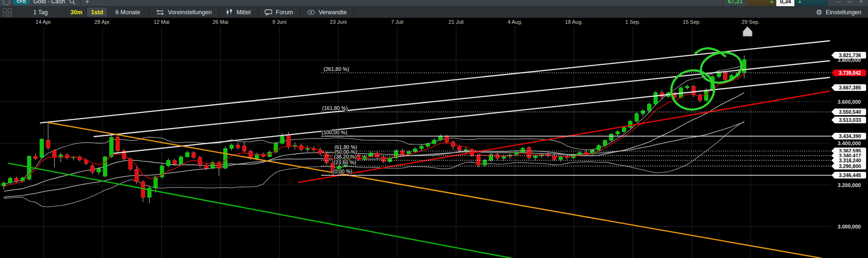  I want to click on timeframe-30m-button: 30m, so click(76, 12).